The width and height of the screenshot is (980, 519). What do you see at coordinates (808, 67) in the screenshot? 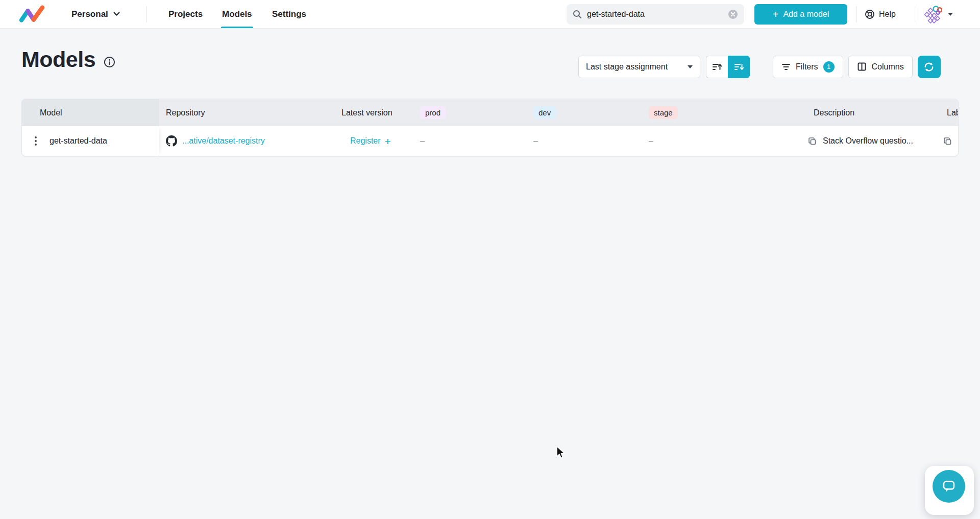
I see `filters-button: Filters 1` at bounding box center [808, 67].